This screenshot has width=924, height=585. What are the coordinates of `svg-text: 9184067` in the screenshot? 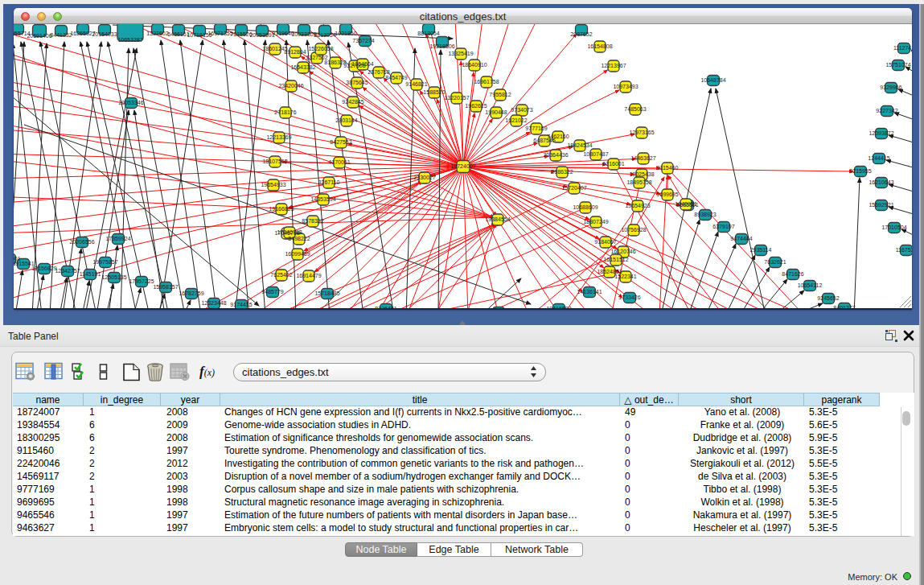 It's located at (605, 241).